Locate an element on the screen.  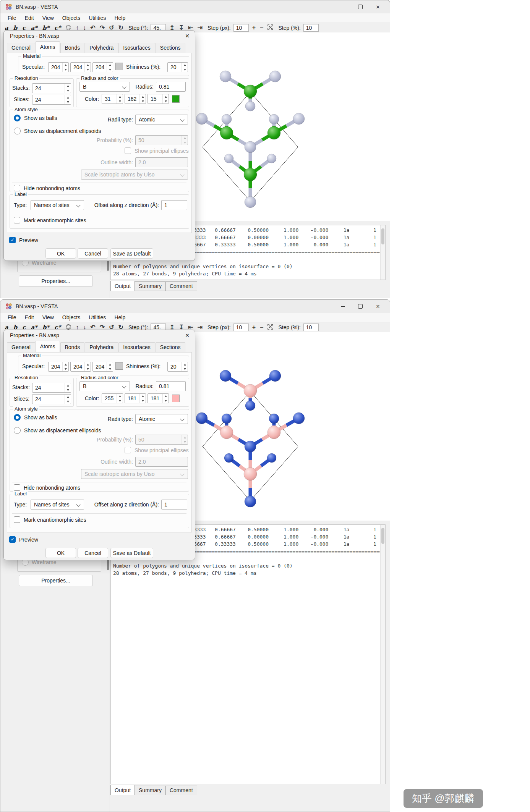
maximize-button is located at coordinates (360, 306).